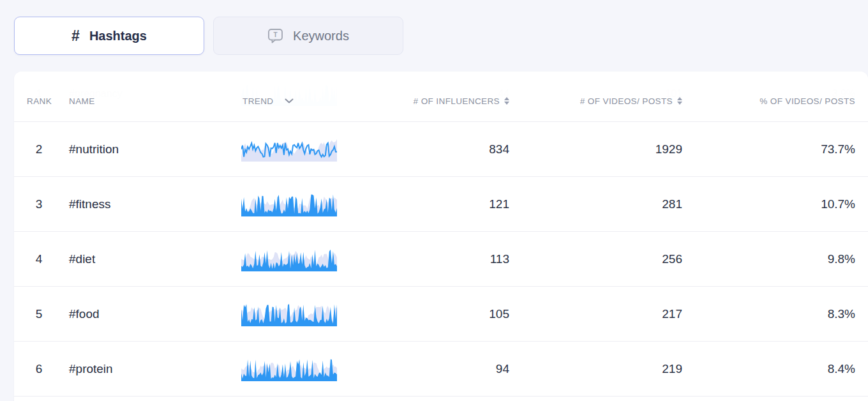  Describe the element at coordinates (457, 101) in the screenshot. I see `column-header-influencers-label: # OF INFLUENCERS` at that location.